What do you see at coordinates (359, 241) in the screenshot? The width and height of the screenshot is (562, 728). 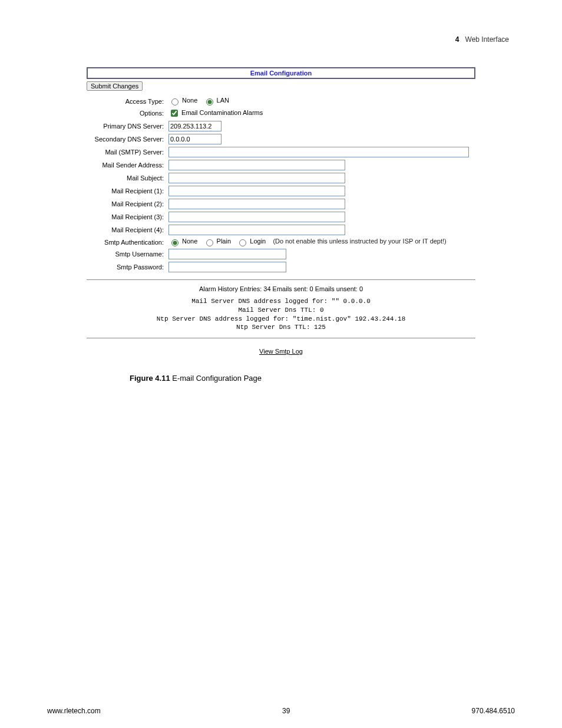 I see `auth-note: (Do not enable this unless instructed by…` at bounding box center [359, 241].